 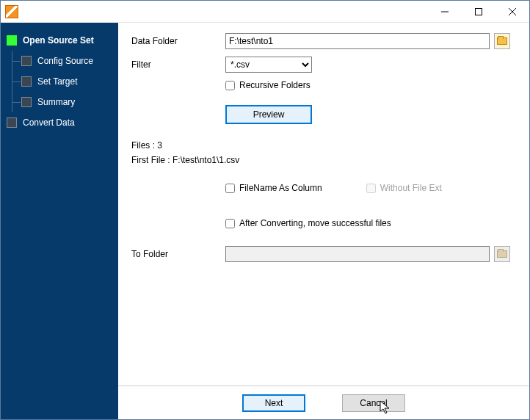 What do you see at coordinates (324, 402) in the screenshot?
I see `wizard-footer: Next Cancel` at bounding box center [324, 402].